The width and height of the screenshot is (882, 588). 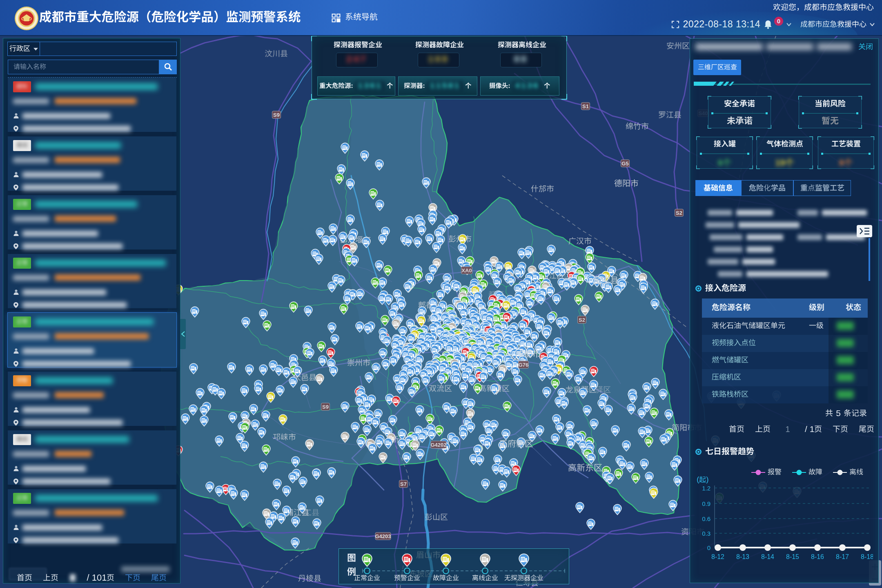 What do you see at coordinates (706, 504) in the screenshot?
I see `svg-text: 0.9` at bounding box center [706, 504].